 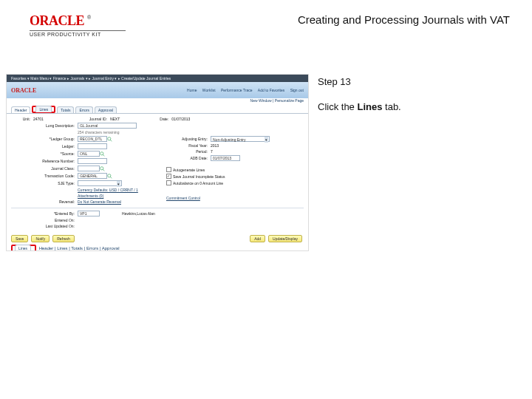 What do you see at coordinates (225, 158) in the screenshot?
I see `adbdate-field: 01/07/2013` at bounding box center [225, 158].